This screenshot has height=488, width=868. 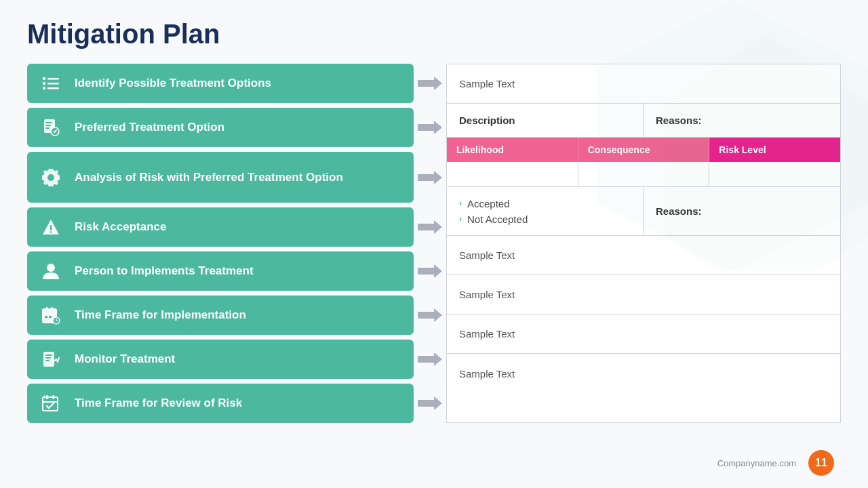 I want to click on left-item-monitor: Monitor Treatment, so click(x=220, y=359).